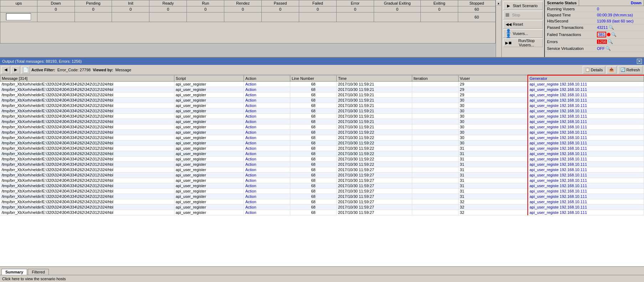 The image size is (644, 282). I want to click on reset-icon: ◀◀, so click(508, 24).